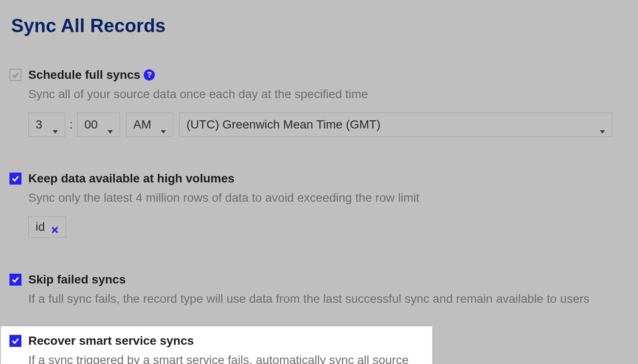 The height and width of the screenshot is (364, 638). I want to click on recover-checkbox, so click(15, 341).